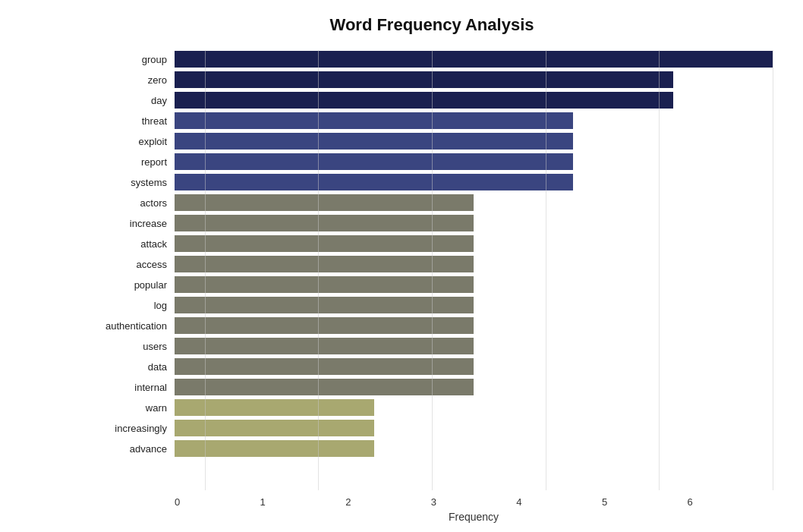 Image resolution: width=803 pixels, height=532 pixels. What do you see at coordinates (133, 244) in the screenshot?
I see `bar-label: attack` at bounding box center [133, 244].